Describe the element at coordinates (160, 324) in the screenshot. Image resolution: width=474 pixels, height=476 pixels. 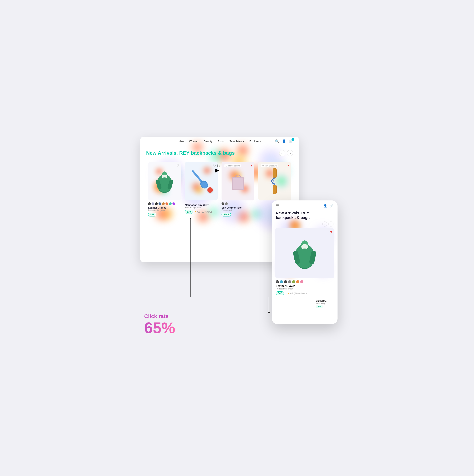
I see `click-rate-section: Click rate 65%` at that location.